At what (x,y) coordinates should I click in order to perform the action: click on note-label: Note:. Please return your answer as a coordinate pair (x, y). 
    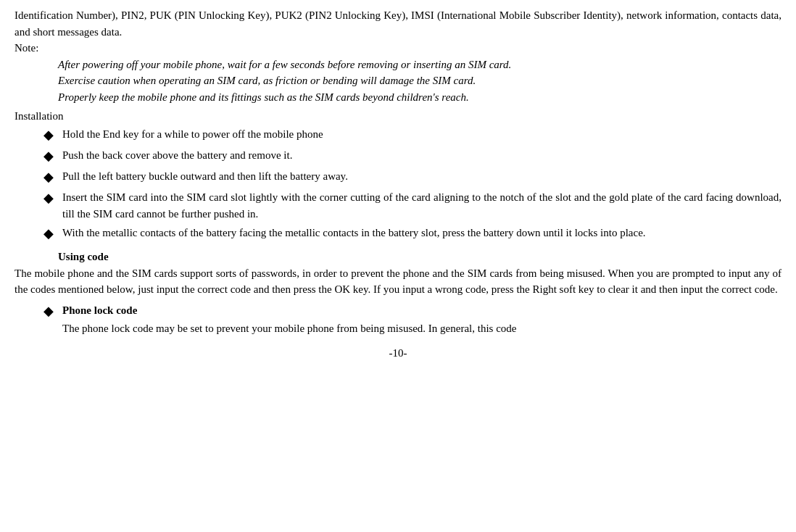
    Looking at the image, I should click on (398, 48).